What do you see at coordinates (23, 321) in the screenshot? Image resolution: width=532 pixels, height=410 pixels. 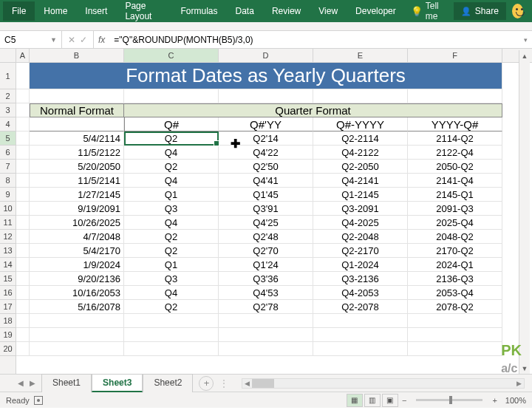 I see `cell-A18` at bounding box center [23, 321].